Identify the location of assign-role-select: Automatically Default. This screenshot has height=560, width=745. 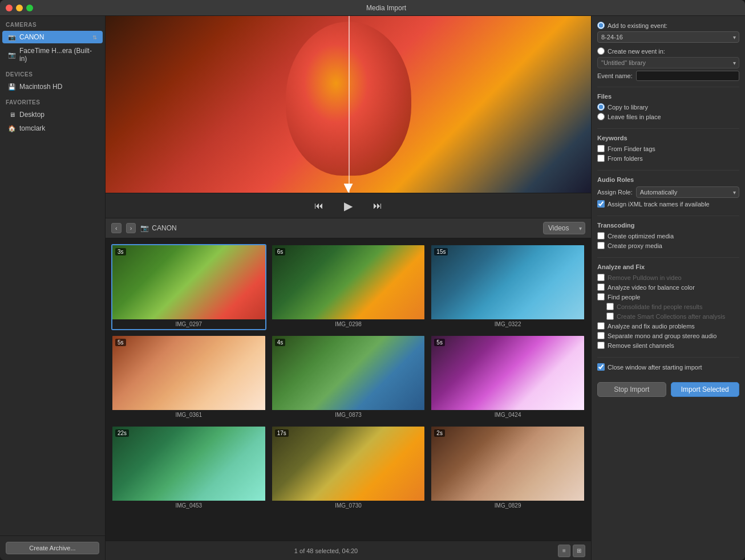
(688, 192).